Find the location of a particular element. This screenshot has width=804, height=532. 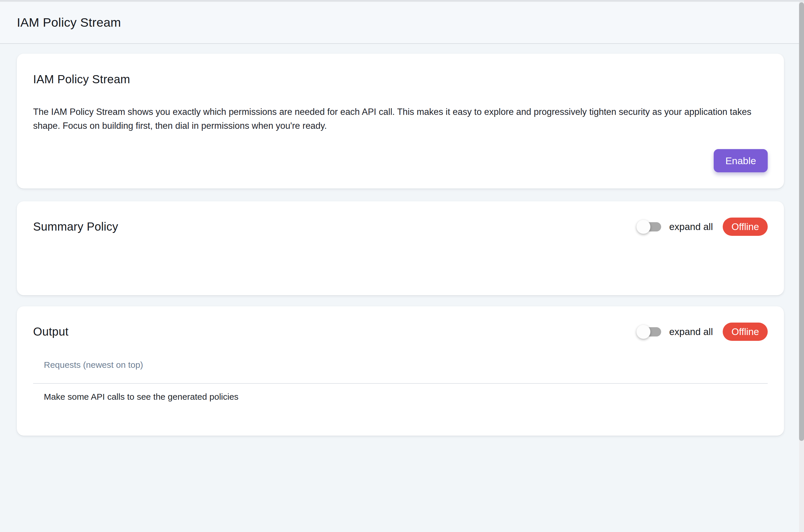

enable-button: Enable is located at coordinates (741, 161).